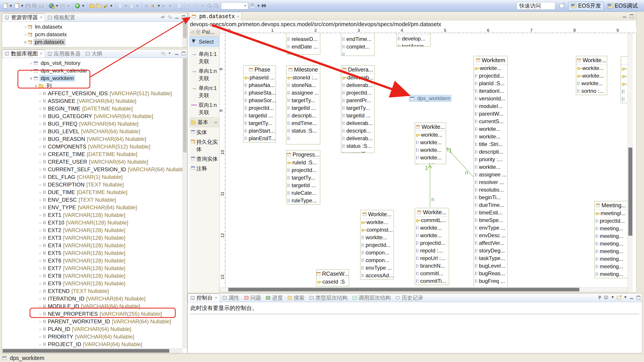 The height and width of the screenshot is (362, 644). I want to click on entity-attribute: storyDeg..., so click(490, 250).